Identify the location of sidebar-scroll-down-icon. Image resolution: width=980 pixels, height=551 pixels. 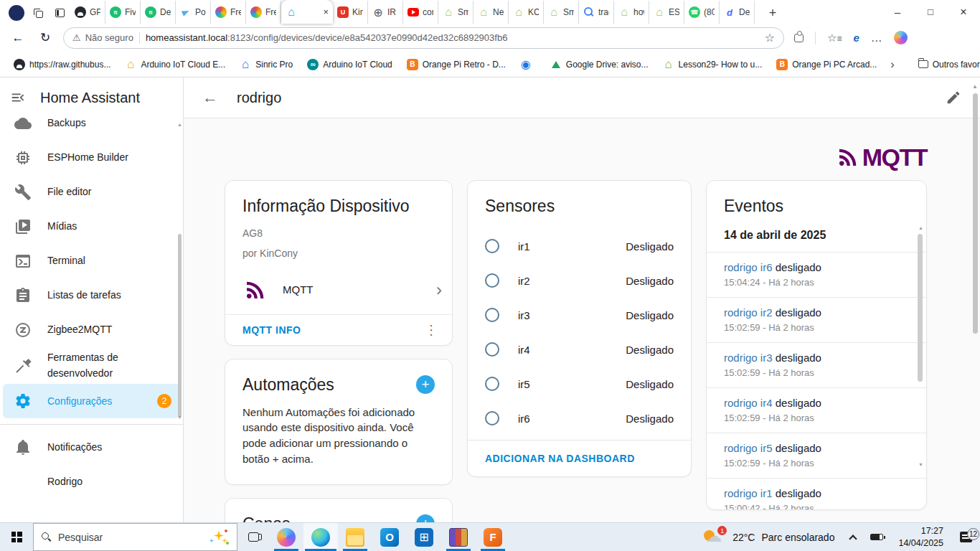
(179, 418).